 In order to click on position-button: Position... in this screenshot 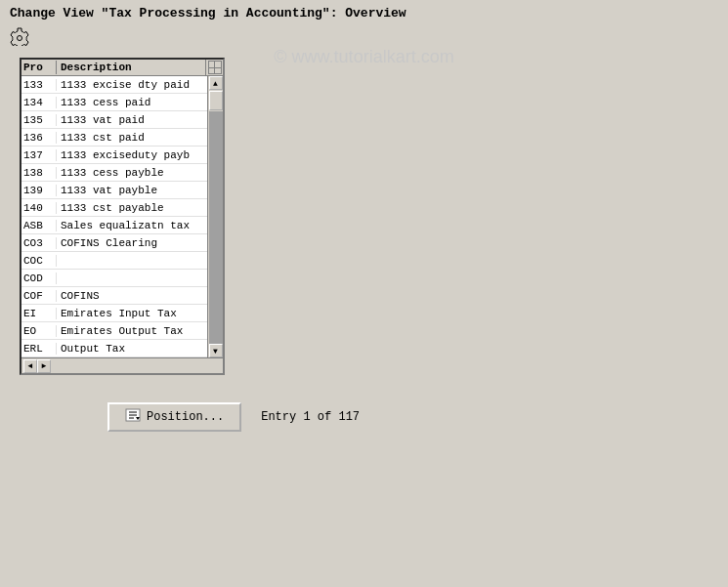, I will do `click(174, 417)`.